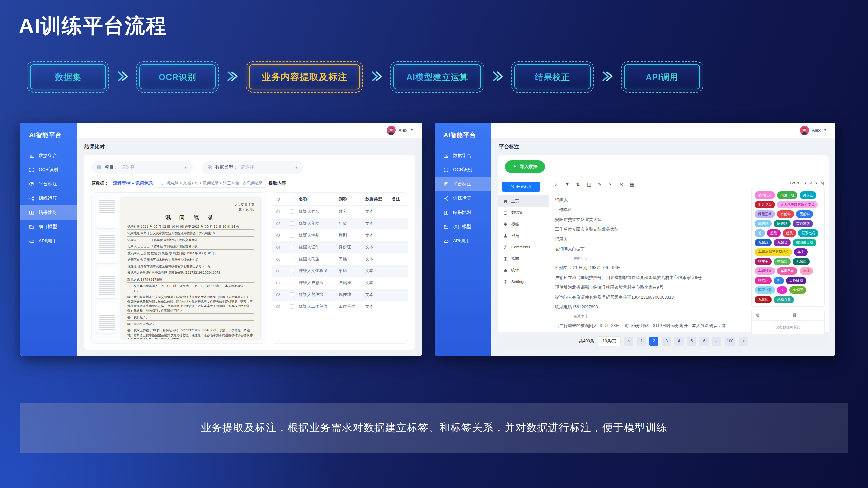  What do you see at coordinates (524, 212) in the screenshot?
I see `nav-item-数据集: 数据集` at bounding box center [524, 212].